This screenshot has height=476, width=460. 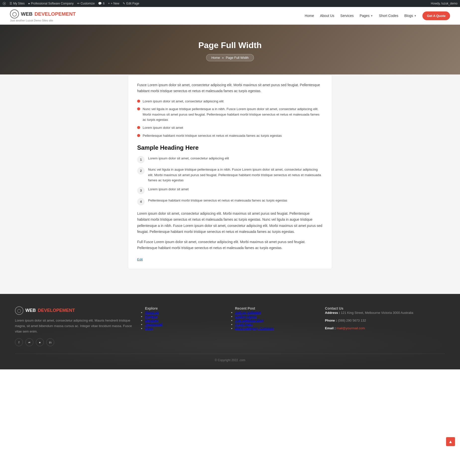 What do you see at coordinates (230, 101) in the screenshot?
I see `list-item: Lorem ipsum dolor sit amet, consectetur …` at bounding box center [230, 101].